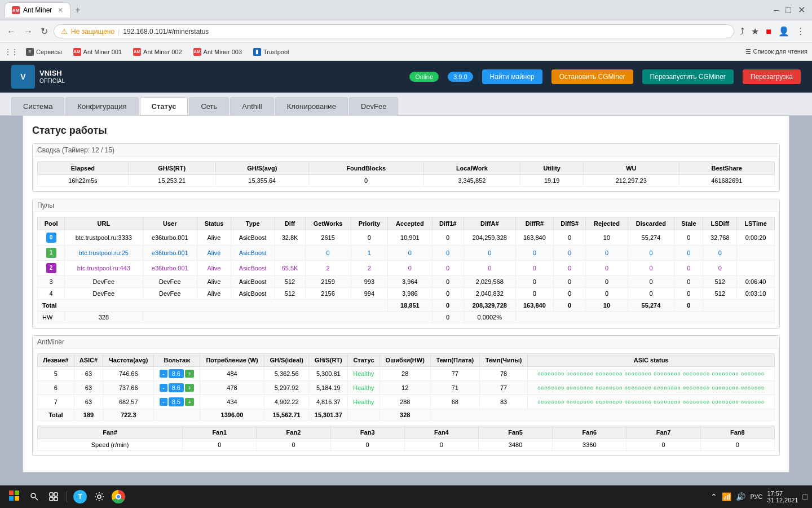  Describe the element at coordinates (607, 306) in the screenshot. I see `pools-total-rejected: 10` at that location.